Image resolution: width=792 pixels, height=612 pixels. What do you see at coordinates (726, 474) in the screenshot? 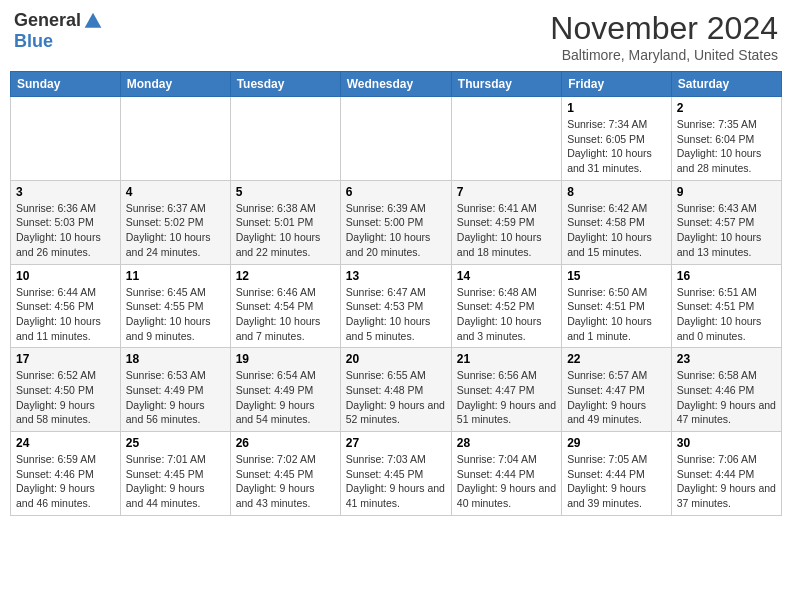
I see `calendar-cell: 30Sunrise: 7:06 AM Sunset: 4:44 PM Dayli…` at bounding box center [726, 474].